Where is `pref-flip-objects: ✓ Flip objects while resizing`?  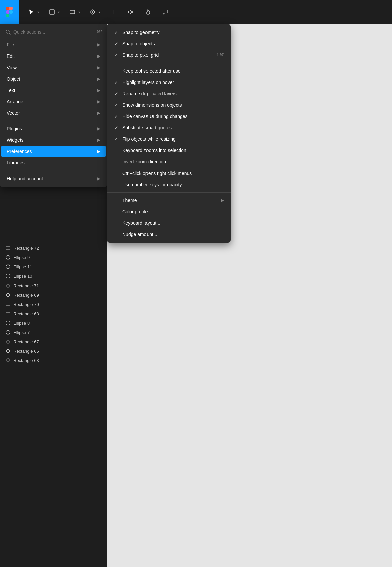 pref-flip-objects: ✓ Flip objects while resizing is located at coordinates (169, 139).